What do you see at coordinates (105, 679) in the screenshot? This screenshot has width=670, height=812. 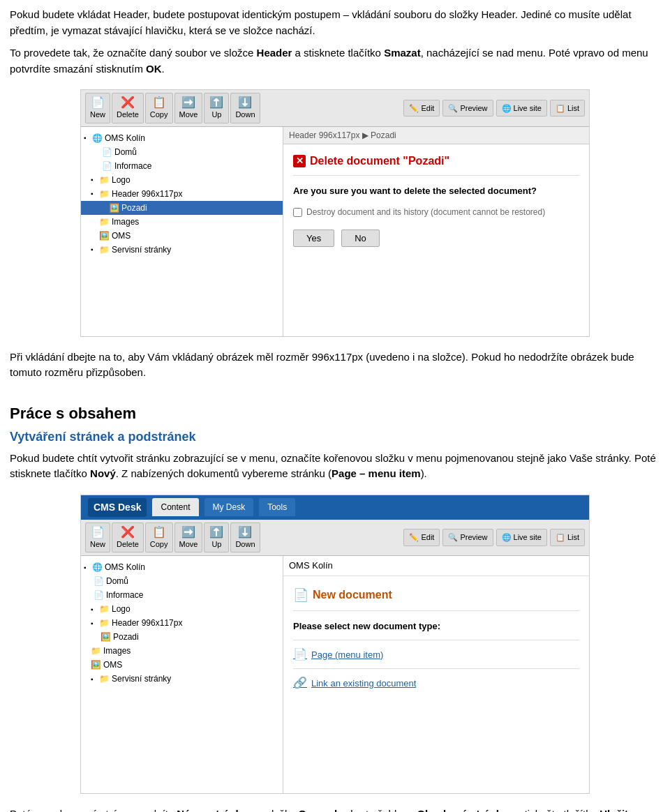 I see `folder-icon-8: 📁` at bounding box center [105, 679].